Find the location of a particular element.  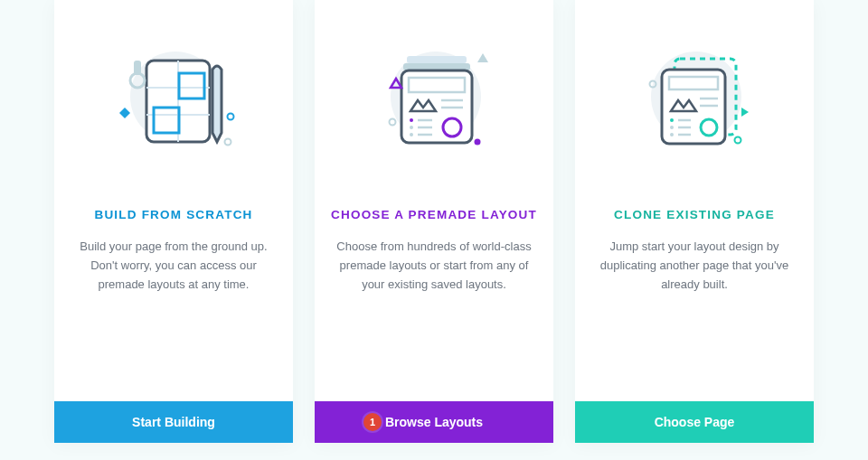

browse-layouts-button: 1 Browse Layouts is located at coordinates (434, 422).